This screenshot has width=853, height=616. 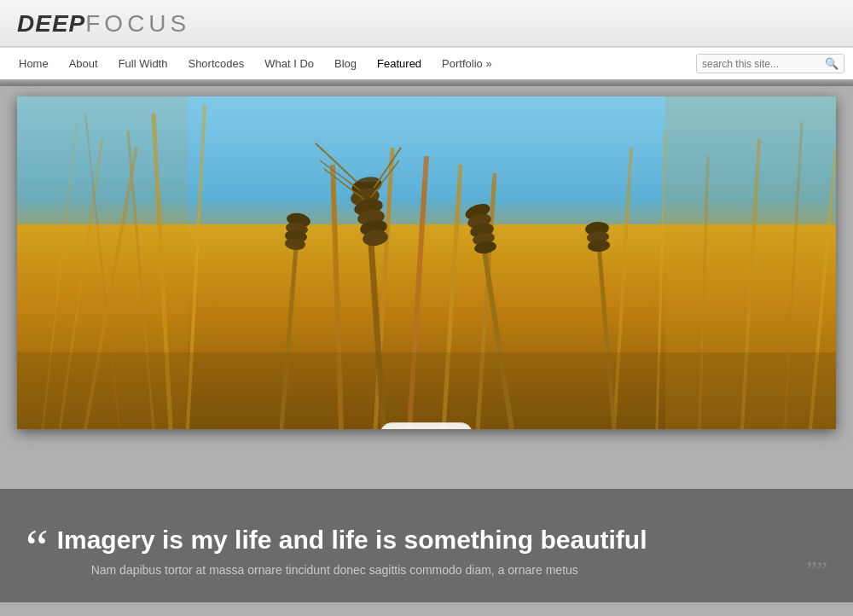 What do you see at coordinates (817, 570) in the screenshot?
I see `quote-mark-right: ””` at bounding box center [817, 570].